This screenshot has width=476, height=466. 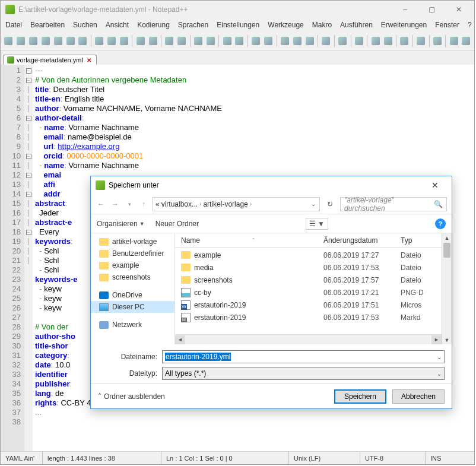 What do you see at coordinates (237, 9) in the screenshot?
I see `titlebar: E:\artikel-vorlage\vorlage-metadaten.yml…` at bounding box center [237, 9].